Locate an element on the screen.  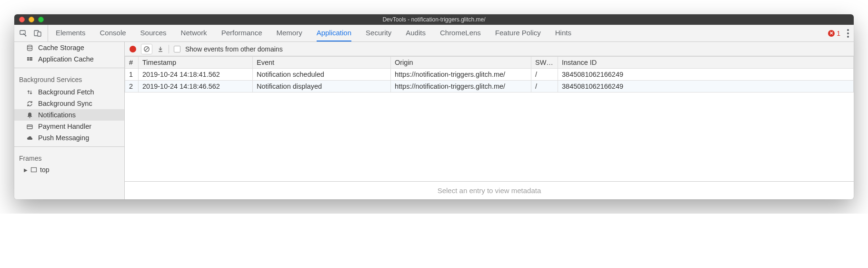
tab-application: Application is located at coordinates (334, 33).